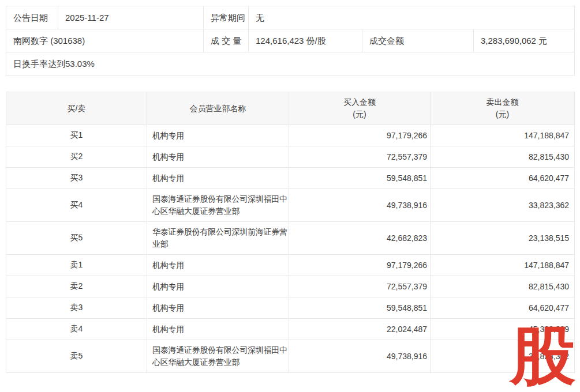  I want to click on table-row: 买3机构专用59,548,85164,620,477, so click(291, 179).